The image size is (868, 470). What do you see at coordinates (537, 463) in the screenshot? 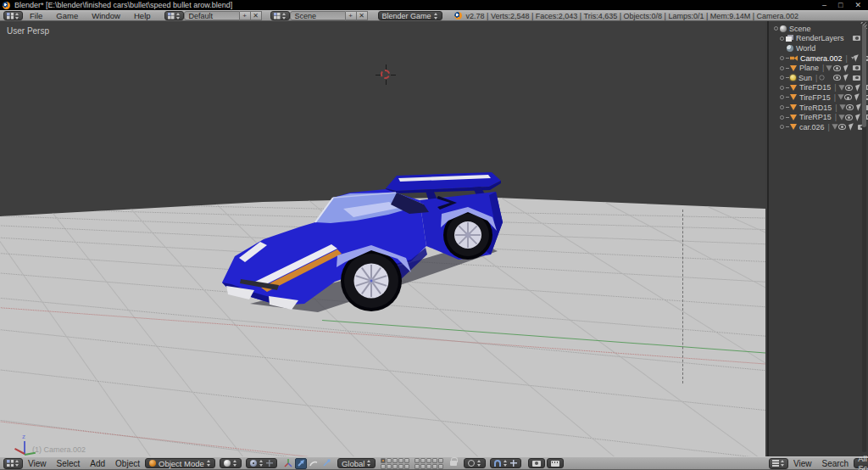
I see `opengl-render-button` at bounding box center [537, 463].